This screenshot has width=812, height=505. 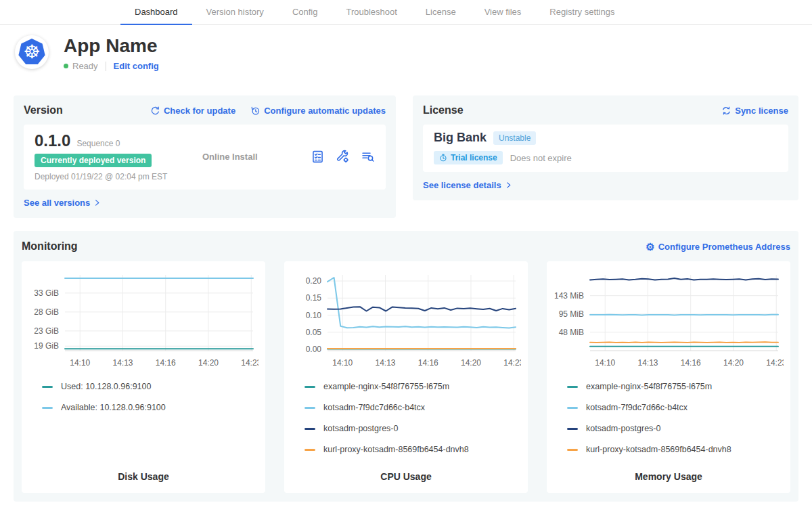 What do you see at coordinates (106, 66) in the screenshot?
I see `divider` at bounding box center [106, 66].